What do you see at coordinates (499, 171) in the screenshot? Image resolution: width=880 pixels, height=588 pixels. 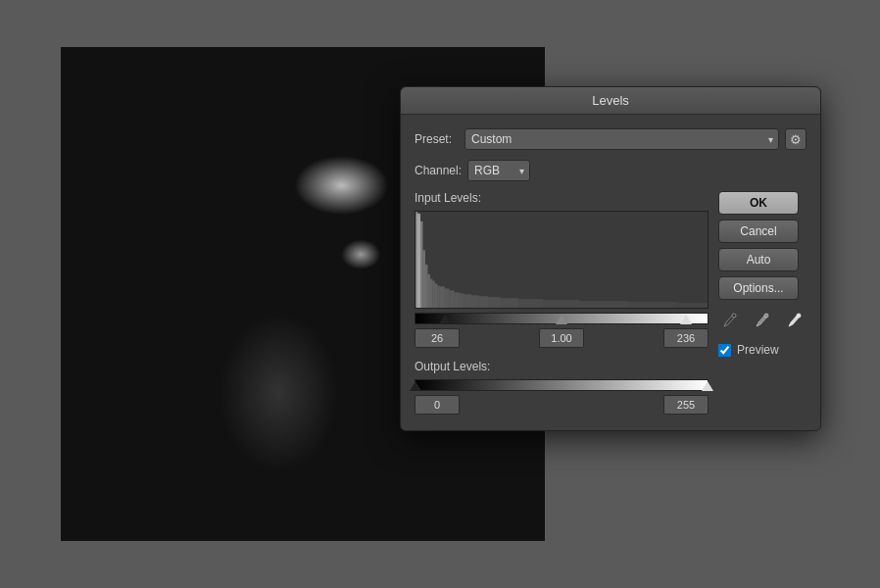 I see `channel-select: RGB Red Green Blue` at bounding box center [499, 171].